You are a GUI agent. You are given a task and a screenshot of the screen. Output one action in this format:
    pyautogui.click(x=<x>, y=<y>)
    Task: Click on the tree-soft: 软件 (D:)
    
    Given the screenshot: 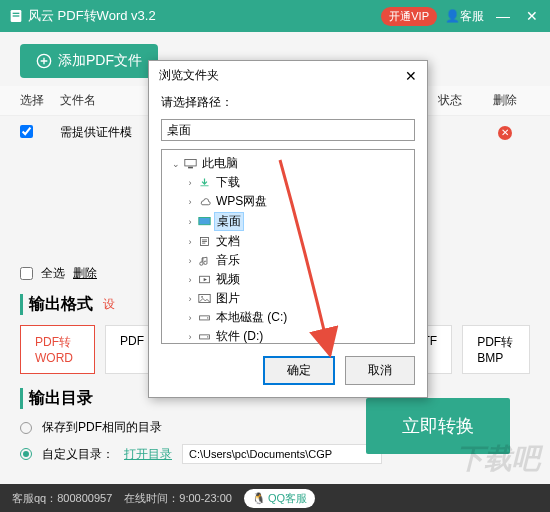 What is the action you would take?
    pyautogui.click(x=240, y=336)
    